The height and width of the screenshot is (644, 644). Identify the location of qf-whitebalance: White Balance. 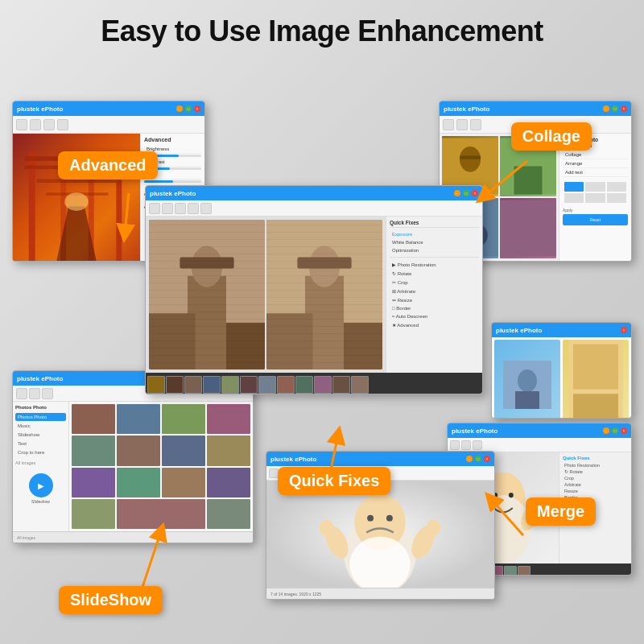
(435, 242).